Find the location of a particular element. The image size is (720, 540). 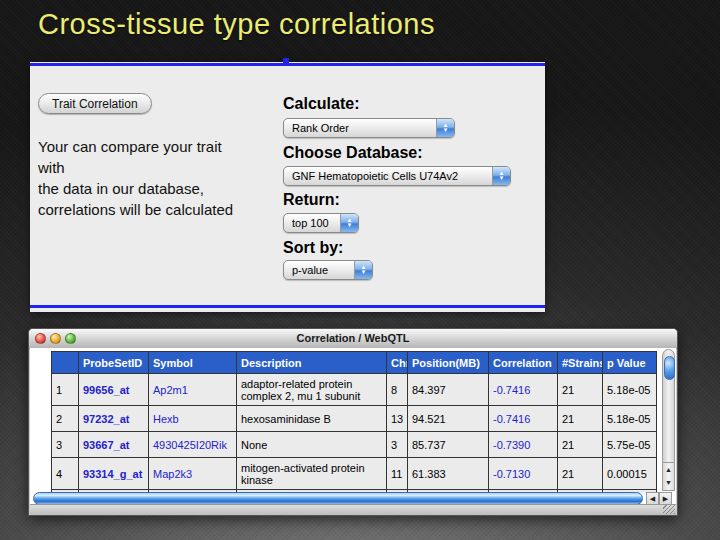

position-cell: 84.397 is located at coordinates (448, 390).